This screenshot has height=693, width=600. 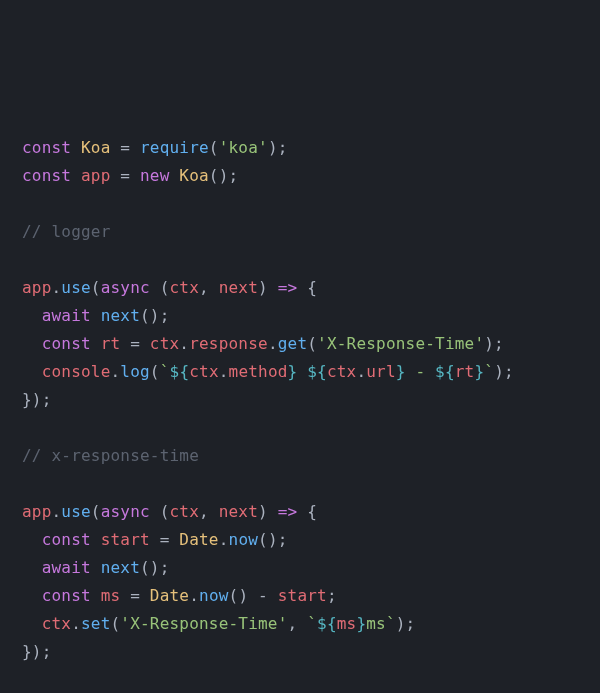 What do you see at coordinates (130, 176) in the screenshot?
I see `code-line: const app = new Koa();` at bounding box center [130, 176].